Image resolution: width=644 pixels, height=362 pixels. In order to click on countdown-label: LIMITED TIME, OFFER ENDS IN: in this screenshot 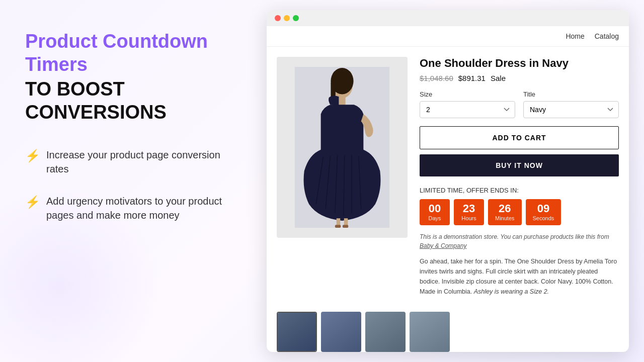, I will do `click(519, 190)`.